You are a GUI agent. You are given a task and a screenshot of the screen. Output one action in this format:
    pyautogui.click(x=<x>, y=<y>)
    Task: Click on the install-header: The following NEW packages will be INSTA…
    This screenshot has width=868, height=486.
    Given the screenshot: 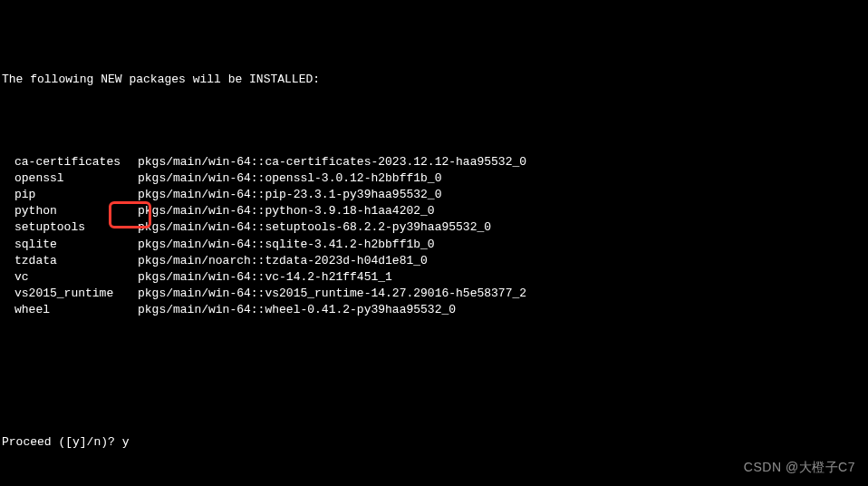 What is the action you would take?
    pyautogui.click(x=435, y=80)
    